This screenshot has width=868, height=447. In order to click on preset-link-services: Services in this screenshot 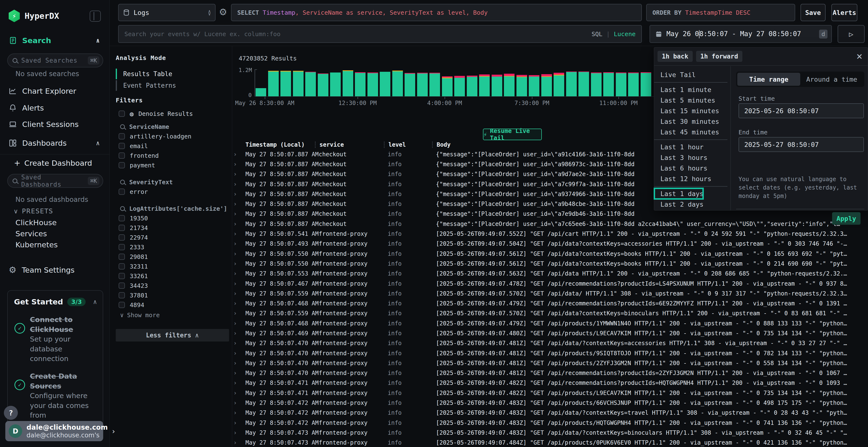, I will do `click(31, 234)`.